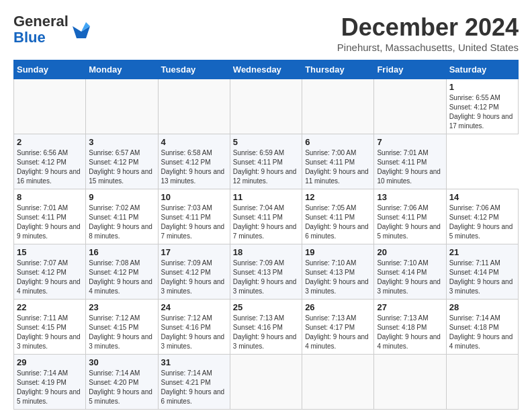  Describe the element at coordinates (410, 308) in the screenshot. I see `day-number: 27` at that location.